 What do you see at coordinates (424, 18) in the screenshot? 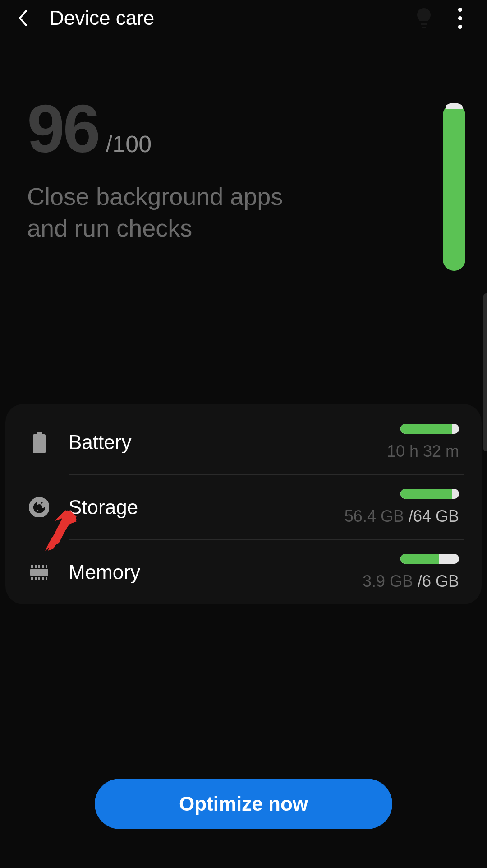
I see `lightbulb-icon` at bounding box center [424, 18].